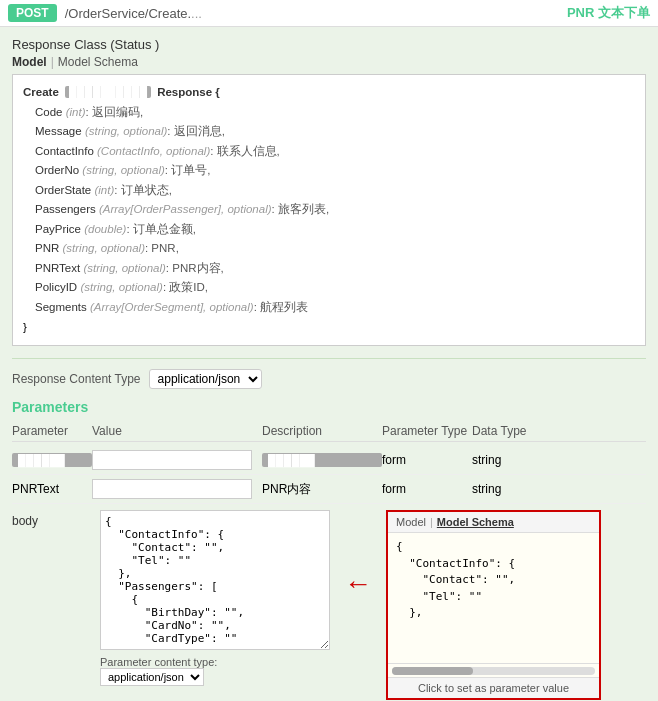 The height and width of the screenshot is (701, 658). I want to click on body-label: body, so click(52, 605).